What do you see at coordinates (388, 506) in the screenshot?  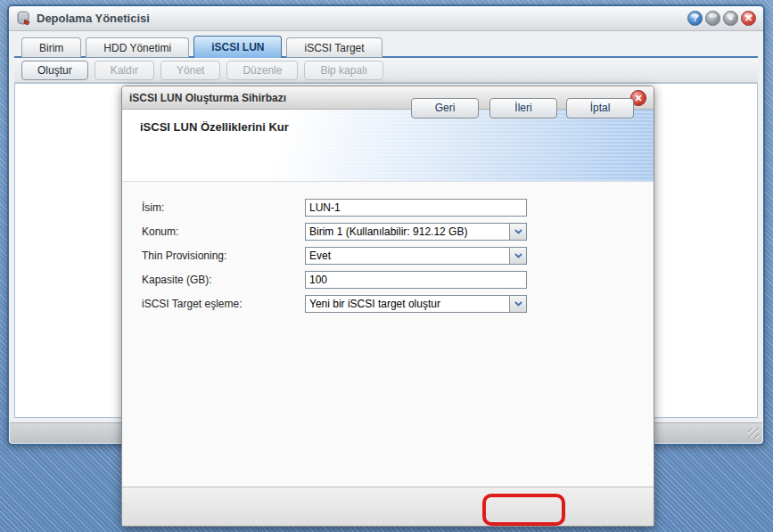 I see `dialog-footer` at bounding box center [388, 506].